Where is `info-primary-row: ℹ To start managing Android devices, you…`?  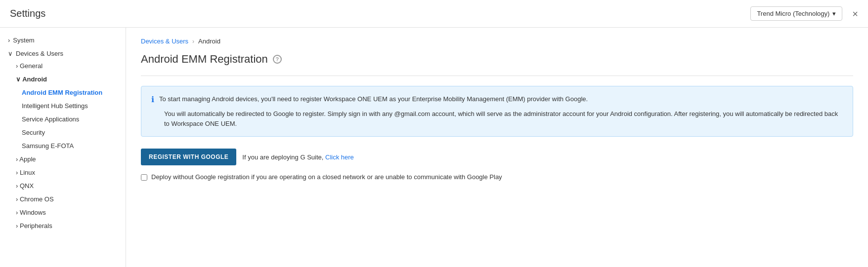
info-primary-row: ℹ To start managing Android devices, you… is located at coordinates (497, 99).